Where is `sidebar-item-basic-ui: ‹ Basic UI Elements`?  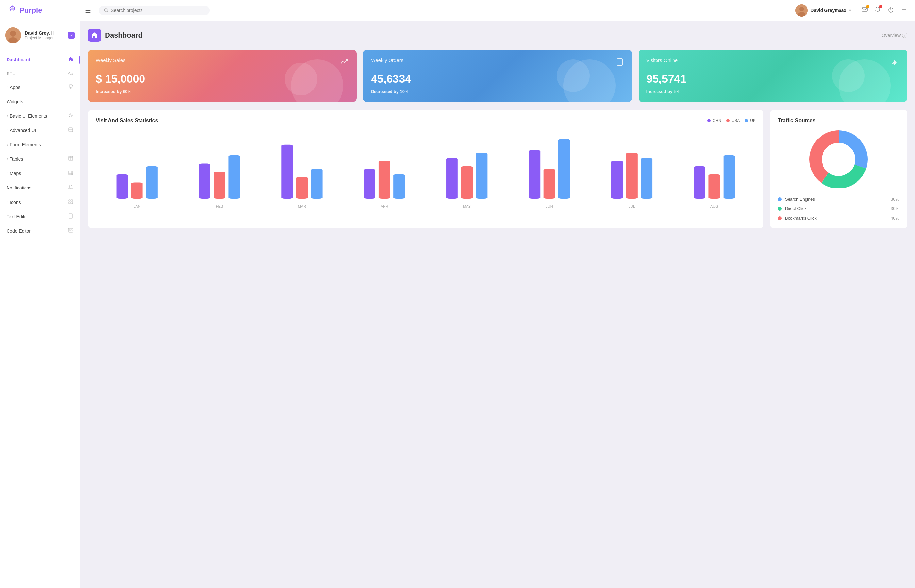 sidebar-item-basic-ui: ‹ Basic UI Elements is located at coordinates (40, 116).